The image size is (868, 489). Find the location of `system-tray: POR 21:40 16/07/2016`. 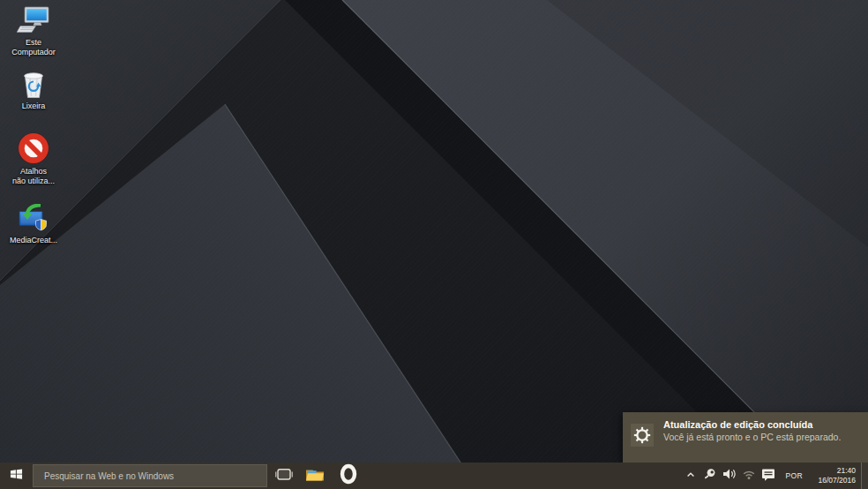

system-tray: POR 21:40 16/07/2016 is located at coordinates (774, 476).